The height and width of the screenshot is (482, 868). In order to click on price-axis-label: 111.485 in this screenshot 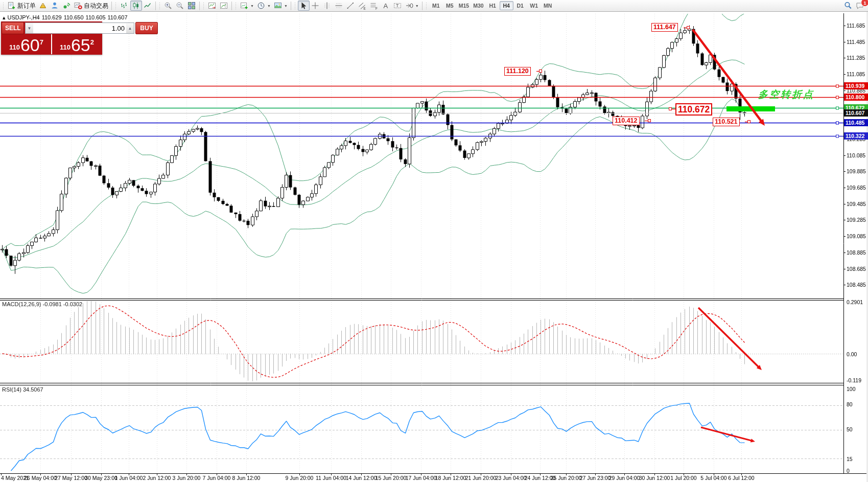, I will do `click(856, 42)`.